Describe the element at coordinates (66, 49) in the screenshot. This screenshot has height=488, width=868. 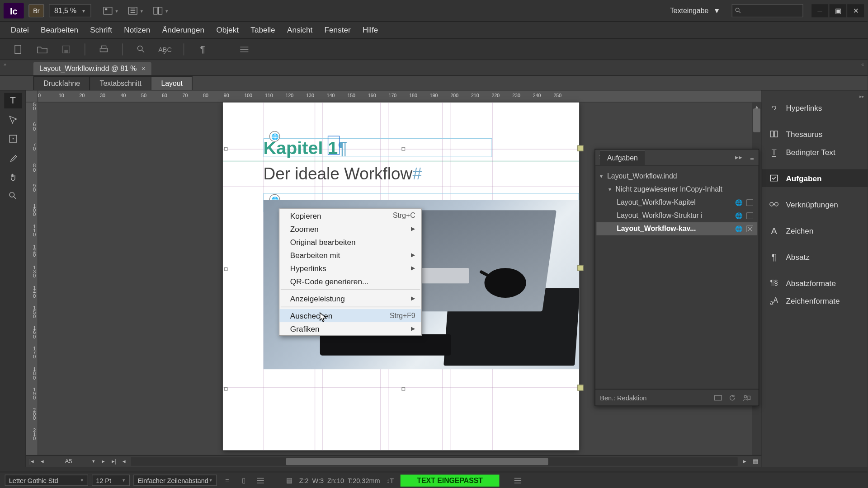
I see `save-icon` at that location.